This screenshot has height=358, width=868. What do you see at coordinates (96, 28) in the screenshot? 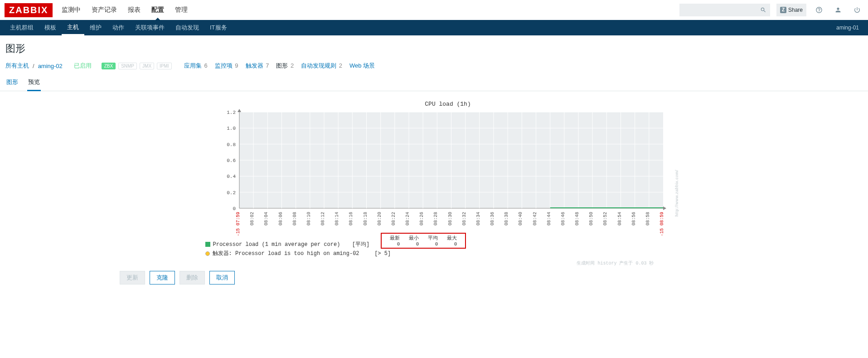
I see `secnav-item-3: 维护` at bounding box center [96, 28].